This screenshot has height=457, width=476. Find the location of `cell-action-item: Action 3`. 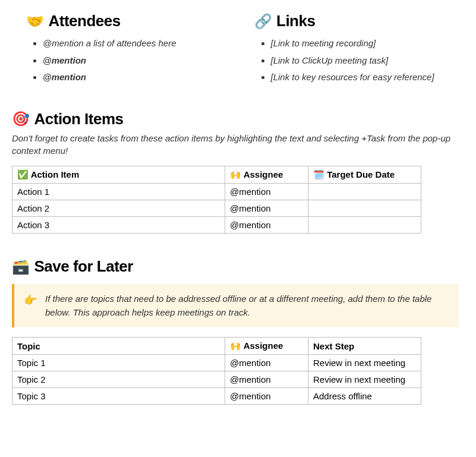

cell-action-item: Action 3 is located at coordinates (119, 225).